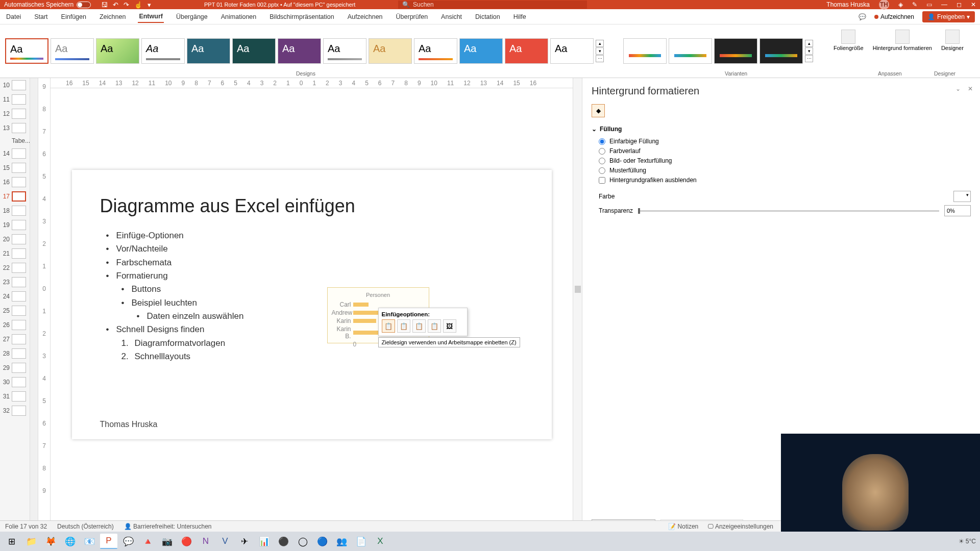 The height and width of the screenshot is (551, 980). Describe the element at coordinates (781, 91) in the screenshot. I see `pane-title: Hintergrund formatieren` at that location.